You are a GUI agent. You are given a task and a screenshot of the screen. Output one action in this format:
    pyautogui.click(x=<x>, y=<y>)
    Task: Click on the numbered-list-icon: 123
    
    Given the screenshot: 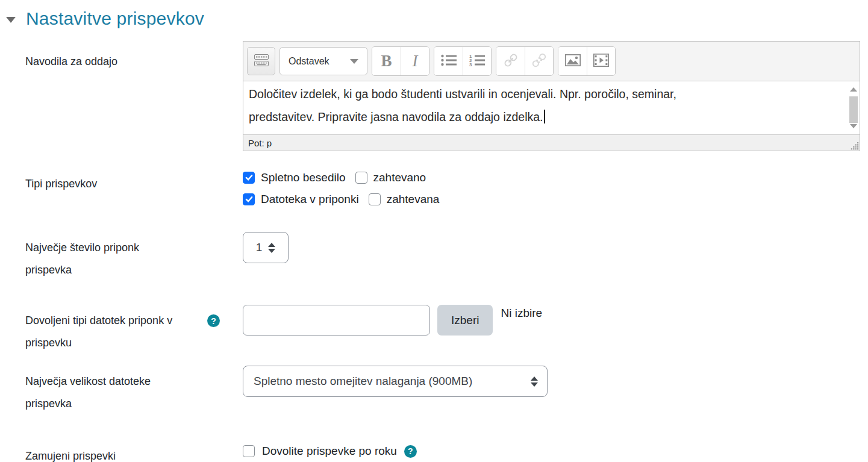 What is the action you would take?
    pyautogui.click(x=477, y=61)
    